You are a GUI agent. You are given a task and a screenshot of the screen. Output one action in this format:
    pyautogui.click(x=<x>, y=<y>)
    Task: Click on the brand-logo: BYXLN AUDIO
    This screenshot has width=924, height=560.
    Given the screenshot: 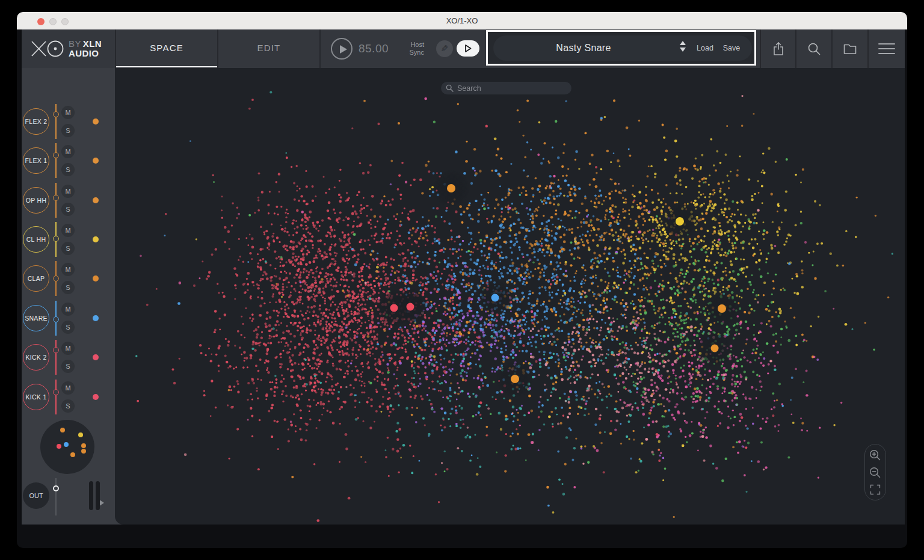 What is the action you would take?
    pyautogui.click(x=69, y=49)
    